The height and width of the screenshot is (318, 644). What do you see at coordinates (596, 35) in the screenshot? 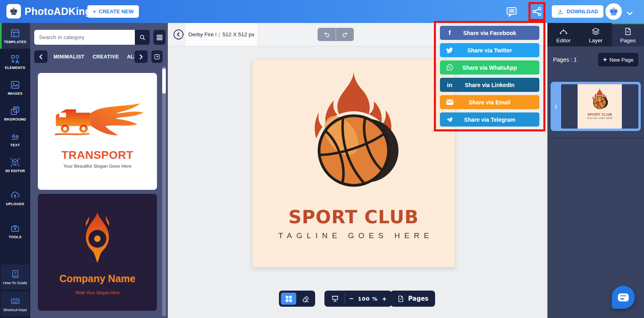
I see `tab-layer: Layer` at bounding box center [596, 35].